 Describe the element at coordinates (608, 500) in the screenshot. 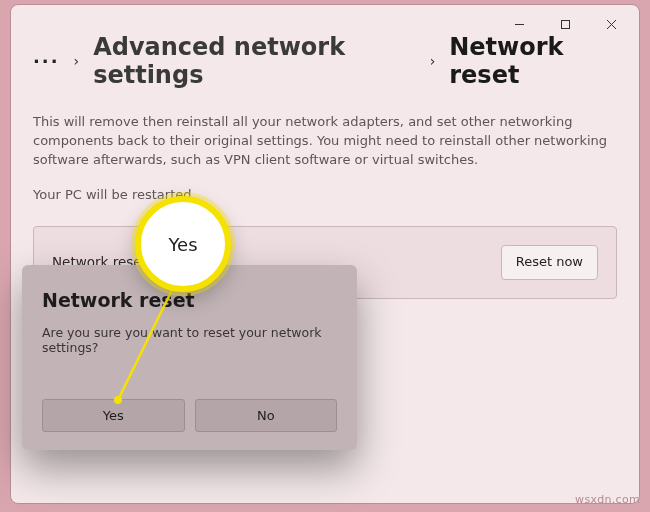

I see `watermark: wsxdn.com` at that location.